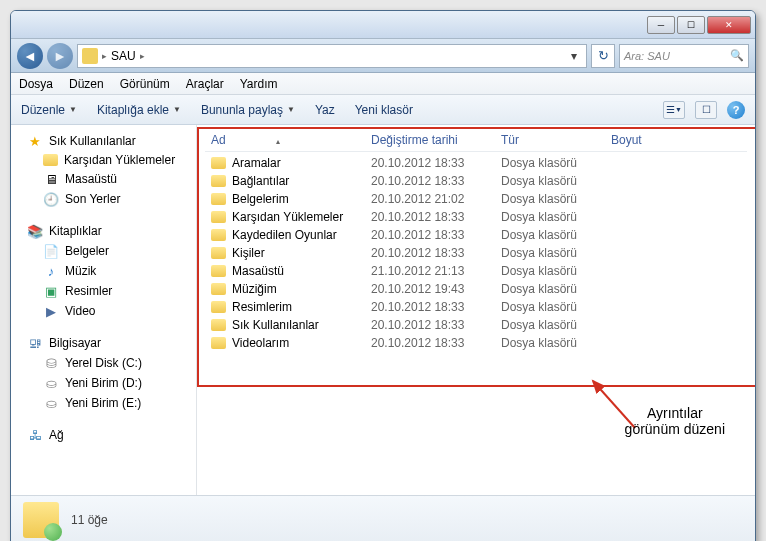 The image size is (766, 541). Describe the element at coordinates (384, 110) in the screenshot. I see `newfolder-button: Yeni klasör` at that location.